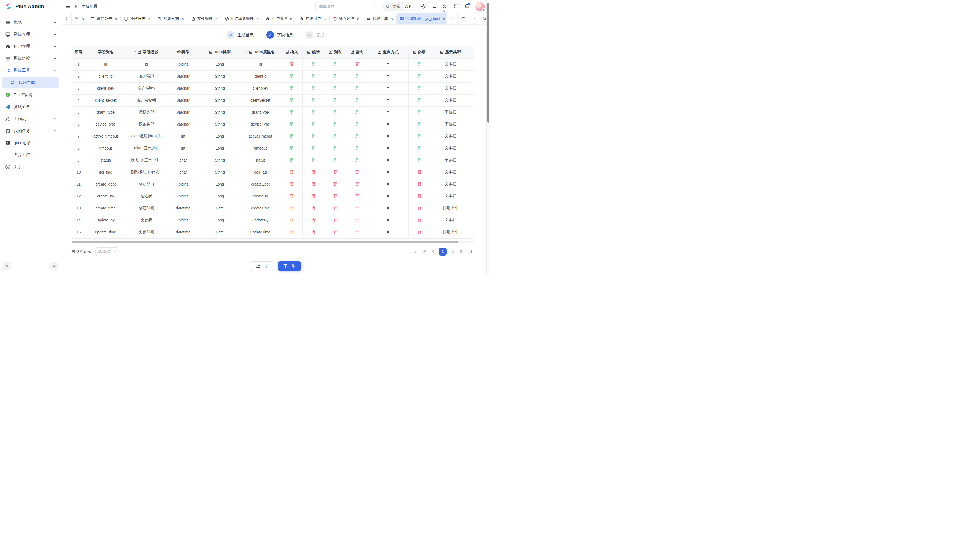  Describe the element at coordinates (107, 252) in the screenshot. I see `page-size-select: 20条/页` at that location.